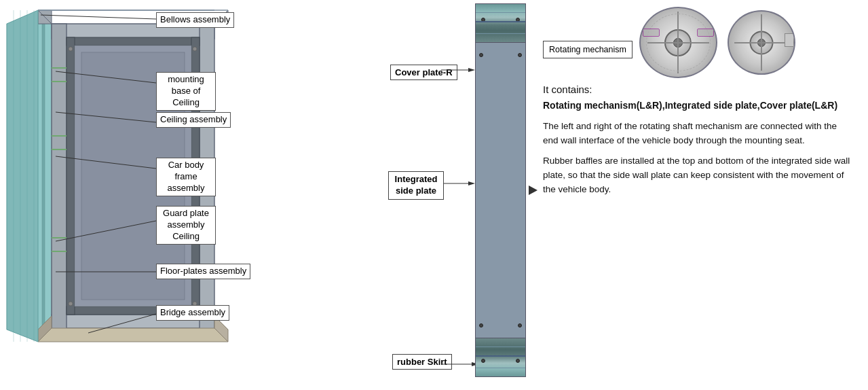 The image size is (868, 390). I want to click on rubber-skirt-label: rubber Skirt, so click(422, 361).